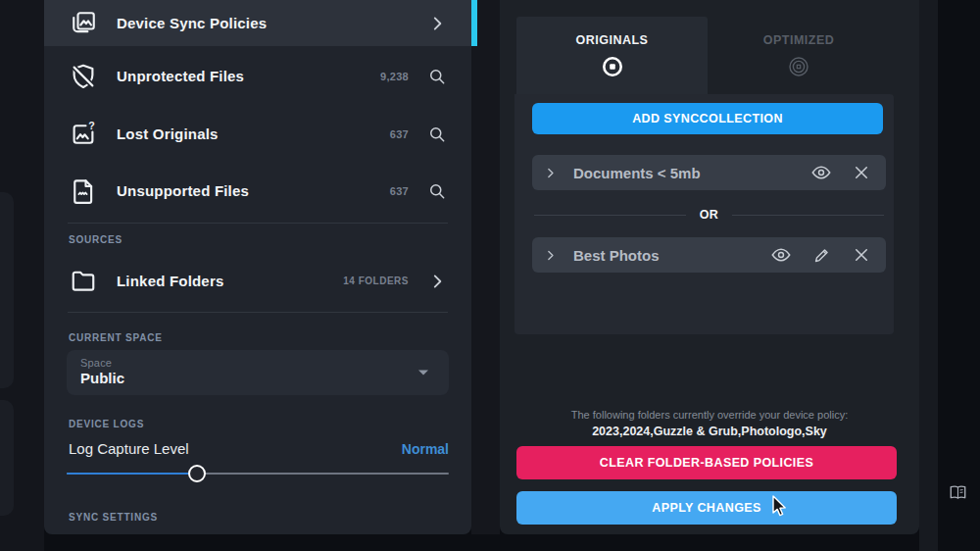  I want to click on chevron-down-icon, so click(423, 373).